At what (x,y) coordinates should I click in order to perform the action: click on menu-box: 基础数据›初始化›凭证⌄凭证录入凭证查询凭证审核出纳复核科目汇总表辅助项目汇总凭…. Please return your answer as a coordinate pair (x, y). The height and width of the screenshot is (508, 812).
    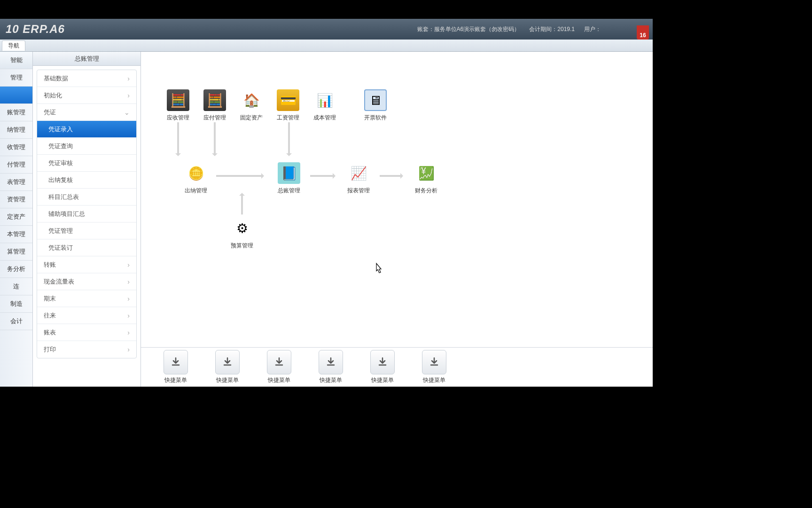
    Looking at the image, I should click on (86, 214).